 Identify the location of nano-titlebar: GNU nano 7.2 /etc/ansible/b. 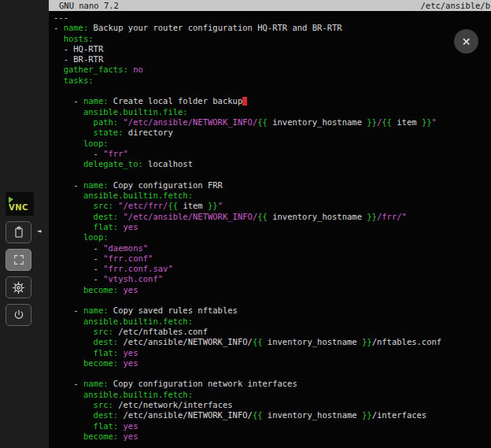
(270, 6).